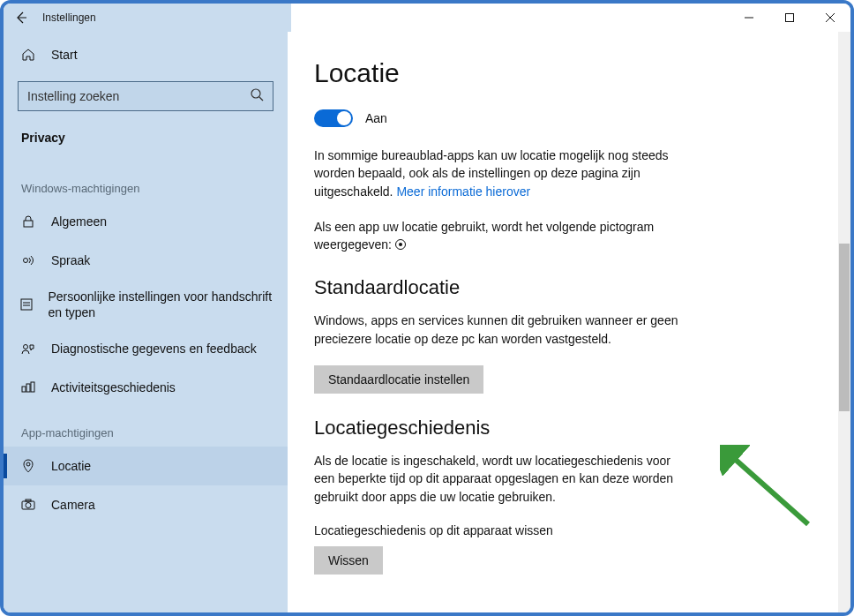 The height and width of the screenshot is (616, 854). I want to click on more-info-link: Meer informatie hierover, so click(463, 192).